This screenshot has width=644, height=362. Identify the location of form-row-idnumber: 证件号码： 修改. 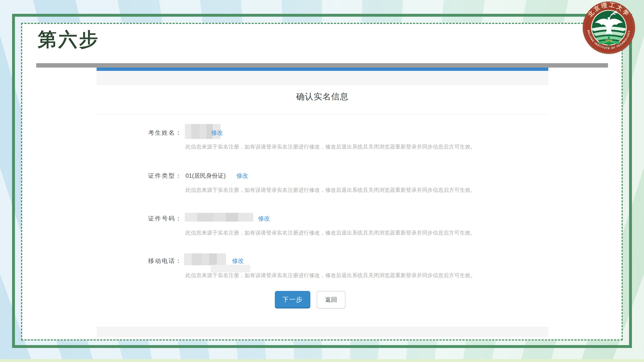
(322, 219).